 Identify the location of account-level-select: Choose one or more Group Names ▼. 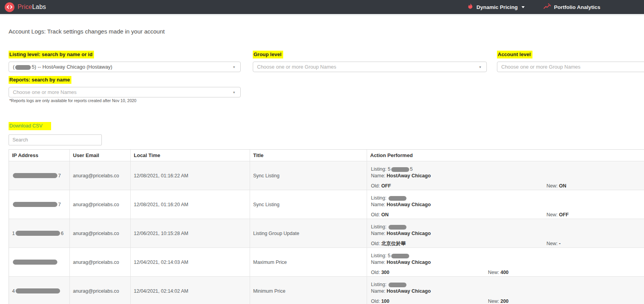
(570, 67).